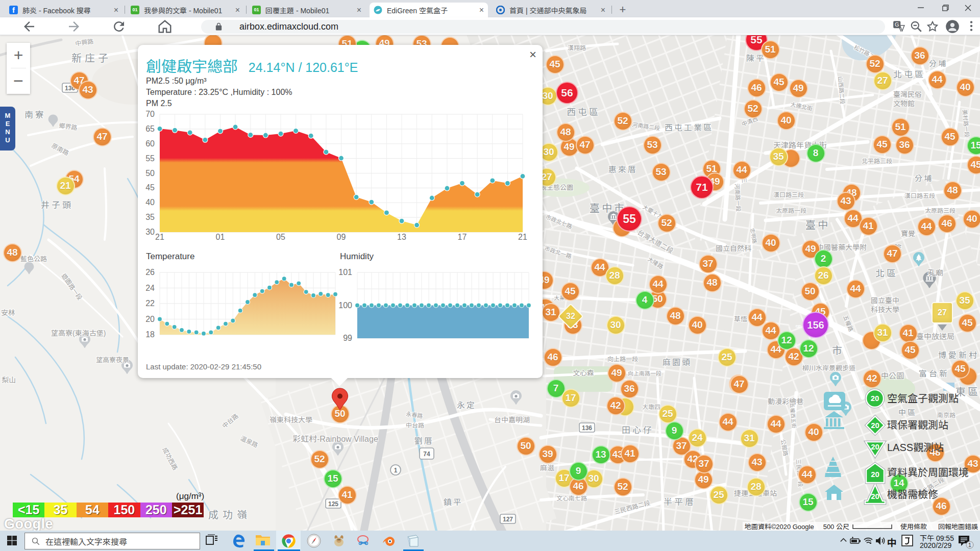  Describe the element at coordinates (150, 217) in the screenshot. I see `svg-text: 35` at that location.